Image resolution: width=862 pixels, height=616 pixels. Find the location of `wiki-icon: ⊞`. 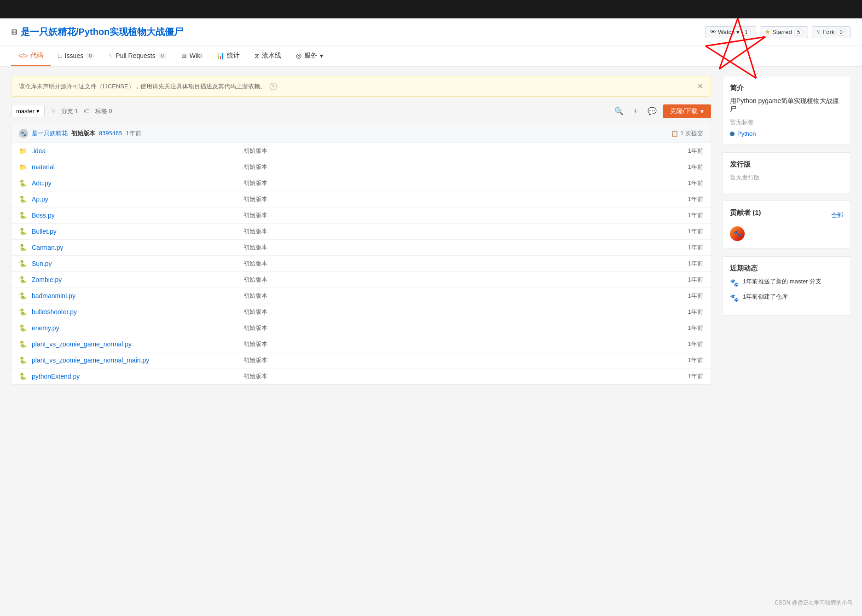

wiki-icon: ⊞ is located at coordinates (184, 56).